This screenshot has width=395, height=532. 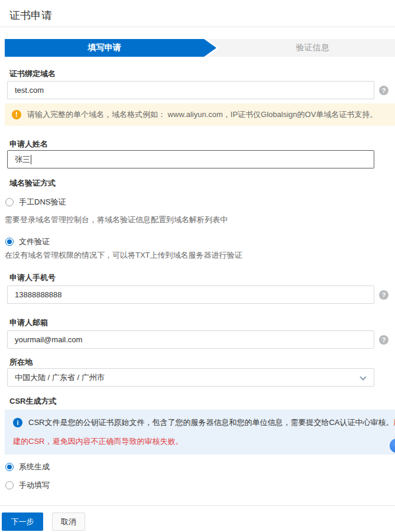 What do you see at coordinates (200, 48) in the screenshot?
I see `step-indicator: 验证信息 填写申请` at bounding box center [200, 48].